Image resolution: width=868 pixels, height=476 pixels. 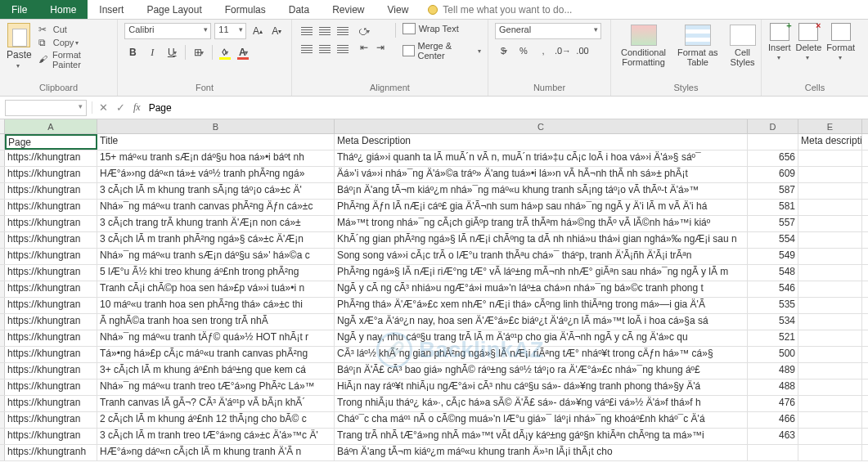 I want to click on tab-view: View, so click(x=398, y=10).